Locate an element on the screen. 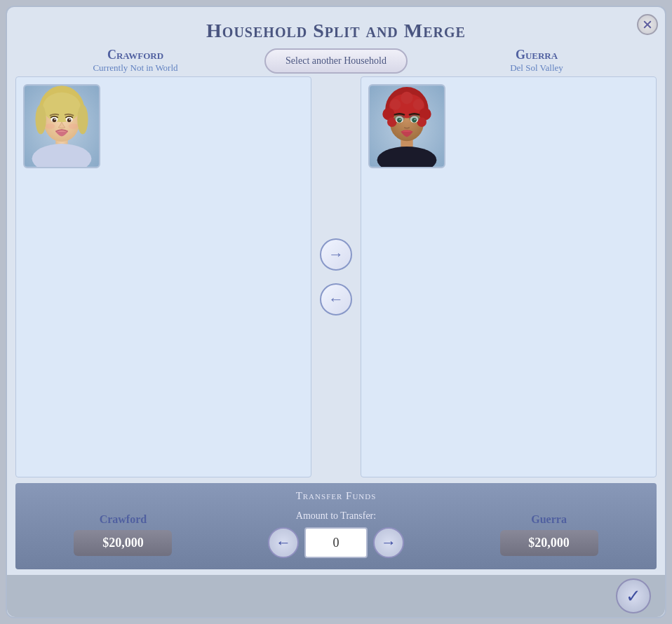 The width and height of the screenshot is (672, 624). right-transfer-household: Guerra $20,000 is located at coordinates (549, 534).